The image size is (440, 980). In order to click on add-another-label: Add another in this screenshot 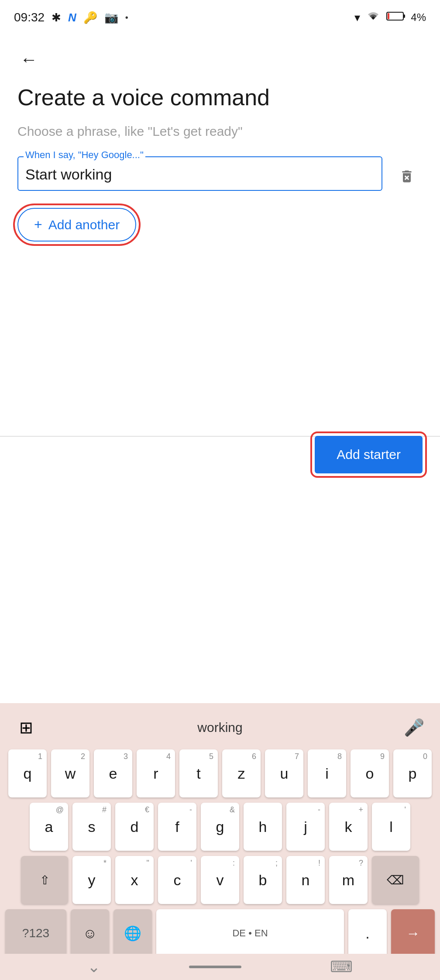, I will do `click(84, 225)`.